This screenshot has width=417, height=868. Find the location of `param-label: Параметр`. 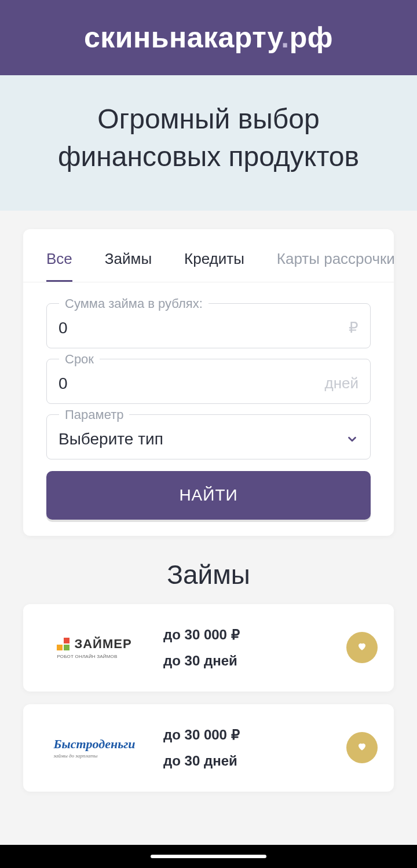

param-label: Параметр is located at coordinates (94, 415).